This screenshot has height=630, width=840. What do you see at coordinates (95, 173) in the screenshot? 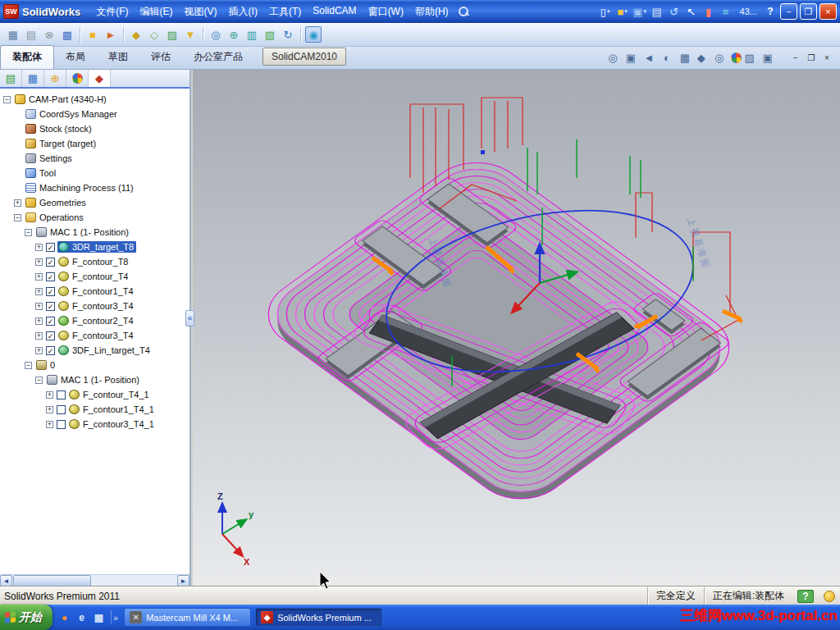
I see `tree-item: Tool` at bounding box center [95, 173].